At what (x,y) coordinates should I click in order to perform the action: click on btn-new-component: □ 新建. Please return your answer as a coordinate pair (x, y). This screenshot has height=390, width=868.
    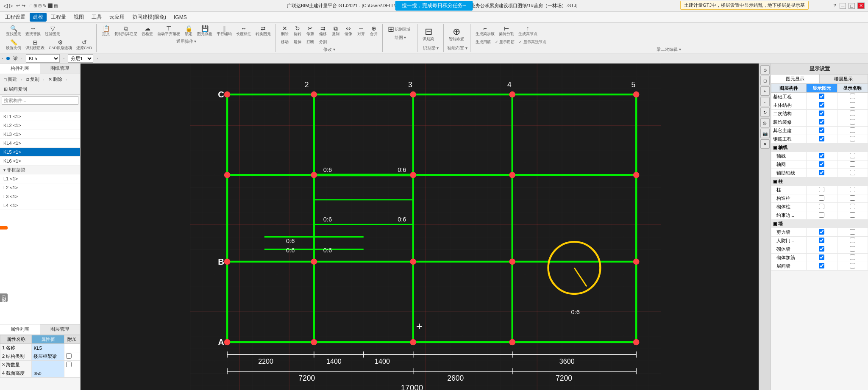
    Looking at the image, I should click on (10, 80).